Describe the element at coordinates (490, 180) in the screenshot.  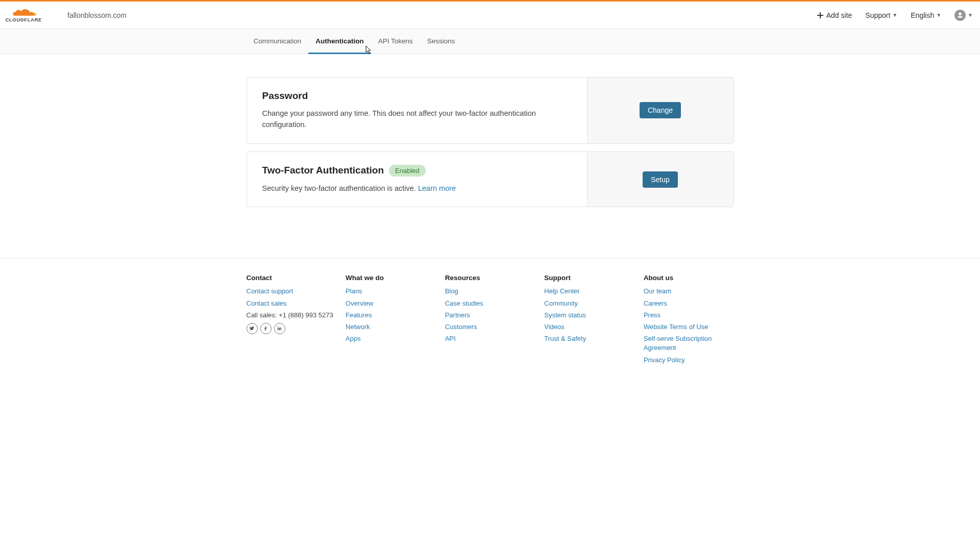
I see `two-factor-card: Two-Factor Authentication Enabled Securi…` at that location.